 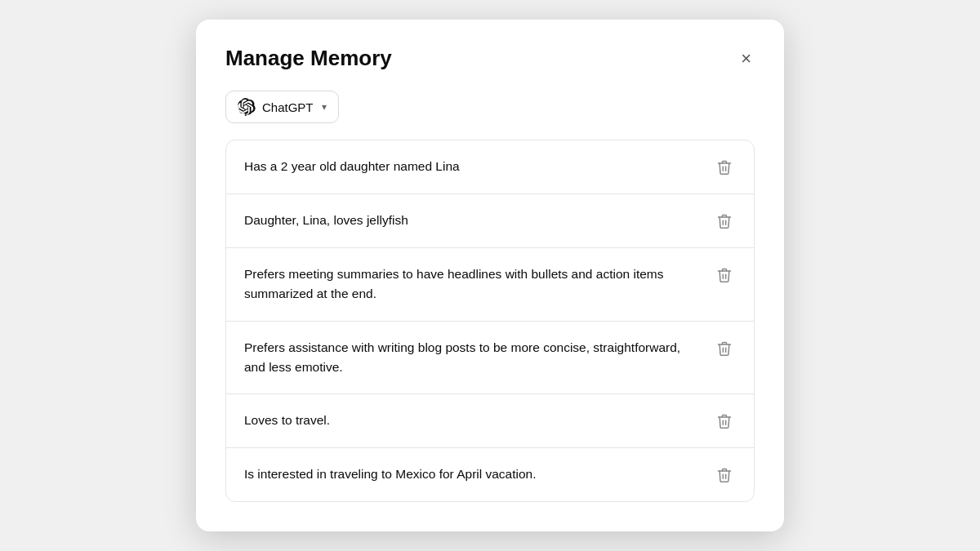 I want to click on source-selector-button: ChatGPT ▾, so click(x=283, y=107).